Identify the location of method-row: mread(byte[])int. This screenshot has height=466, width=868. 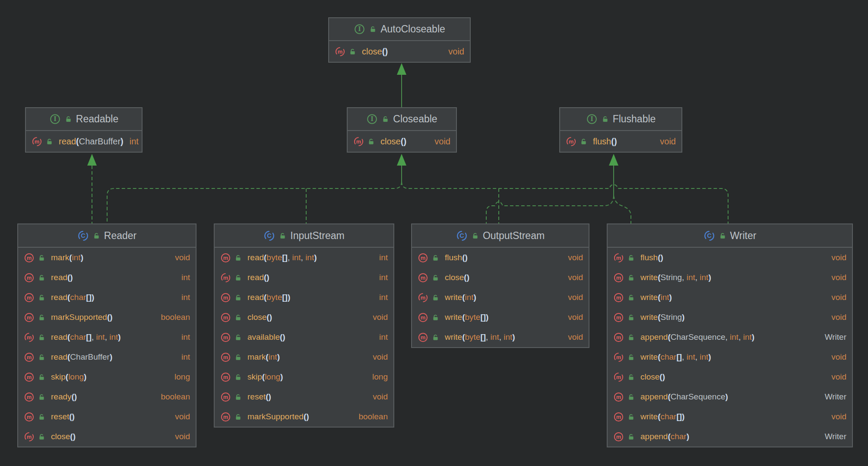
(304, 297).